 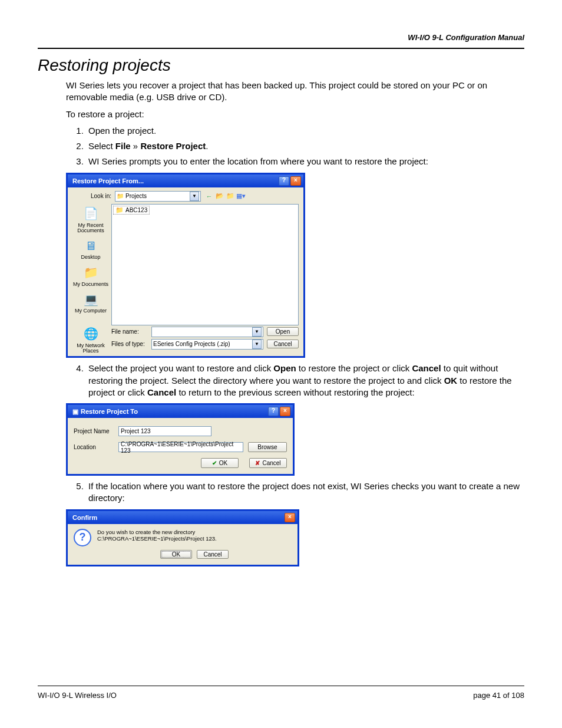 What do you see at coordinates (180, 440) in the screenshot?
I see `restore-to-dialog: ▣Restore Project To ? × Project Name Pro…` at bounding box center [180, 440].